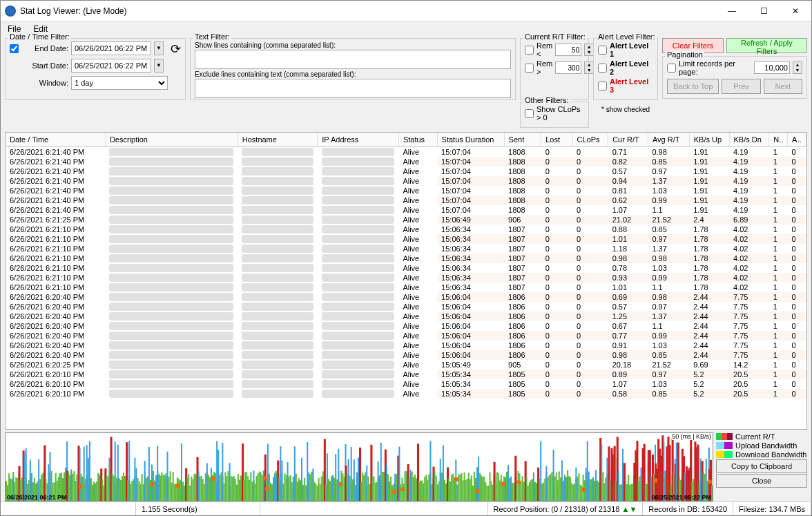 This screenshot has height=516, width=812. Describe the element at coordinates (602, 50) in the screenshot. I see `alert1-checkbox` at that location.